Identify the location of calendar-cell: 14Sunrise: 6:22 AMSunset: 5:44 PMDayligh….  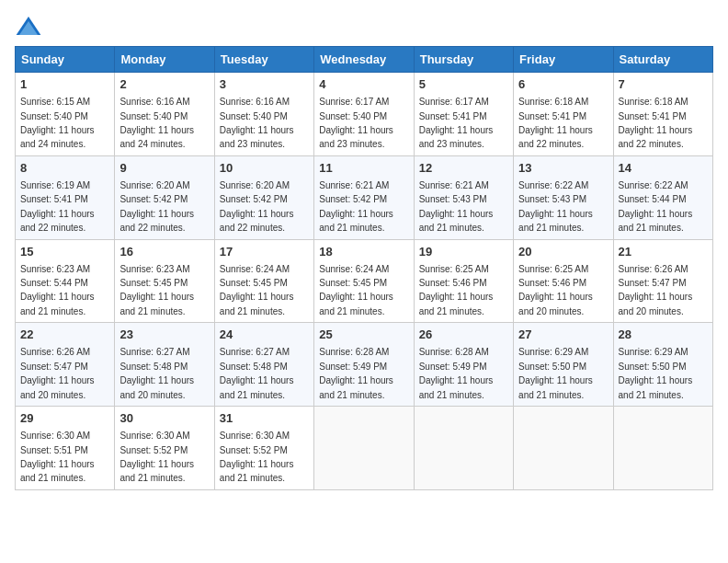
(663, 197).